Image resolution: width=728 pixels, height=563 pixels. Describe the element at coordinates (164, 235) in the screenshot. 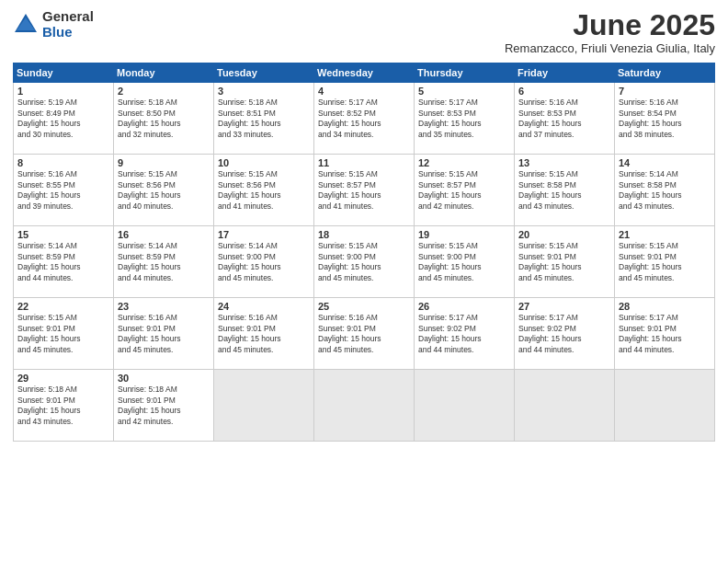

I see `day-number: 16` at that location.